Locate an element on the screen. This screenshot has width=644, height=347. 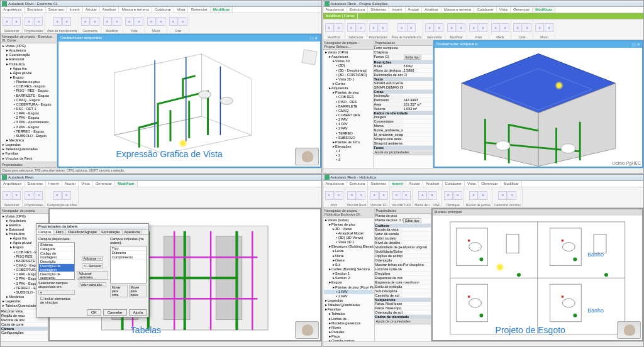
tree-item: • COB RES - Esgoto is located at coordinates (29, 87).